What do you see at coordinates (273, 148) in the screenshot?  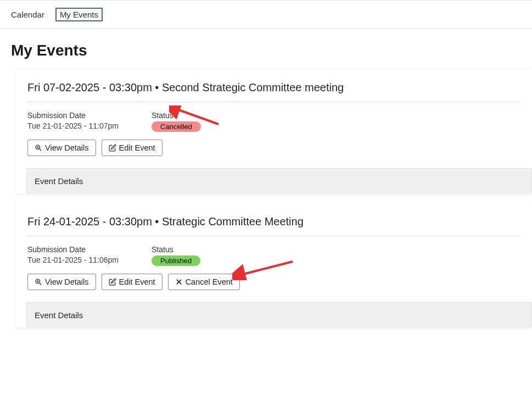 I see `actions-row: View Details Edit Event` at bounding box center [273, 148].